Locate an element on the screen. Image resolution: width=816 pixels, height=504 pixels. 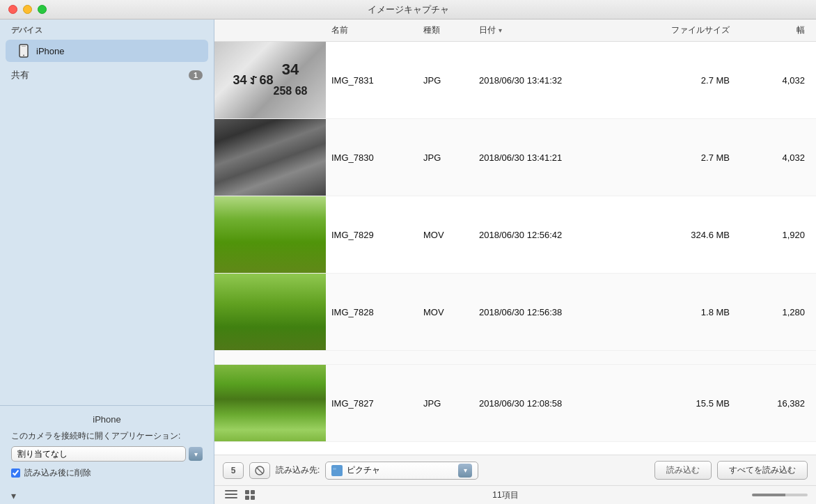
delete-label: 読み込み後に削除 is located at coordinates (58, 473).